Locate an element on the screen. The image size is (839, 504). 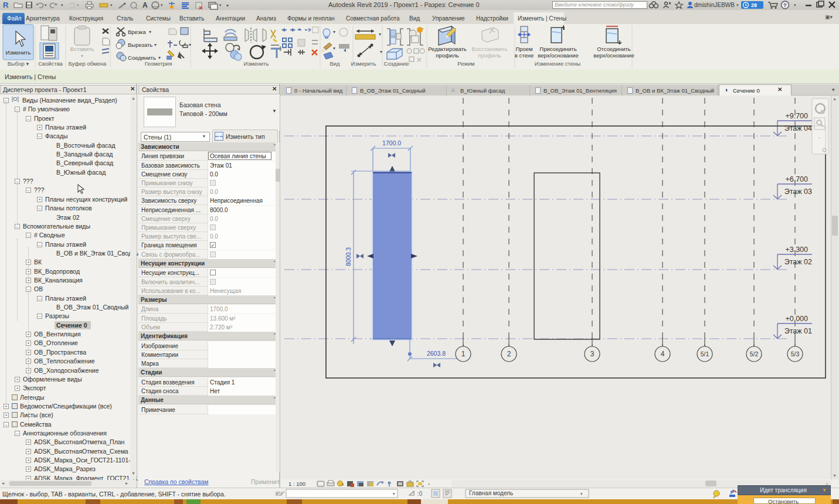
svg-text: +6.700 is located at coordinates (796, 179).